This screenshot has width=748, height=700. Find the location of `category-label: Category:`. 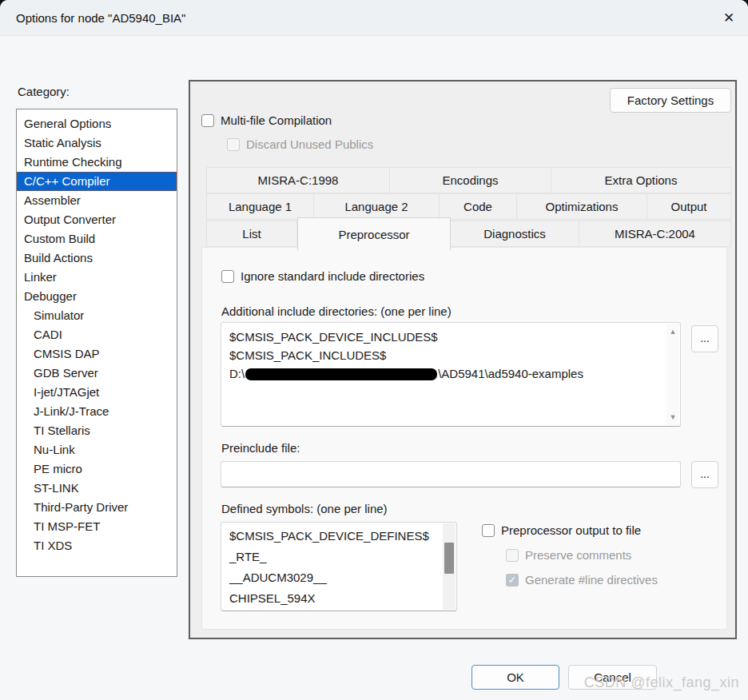

category-label: Category: is located at coordinates (43, 91).